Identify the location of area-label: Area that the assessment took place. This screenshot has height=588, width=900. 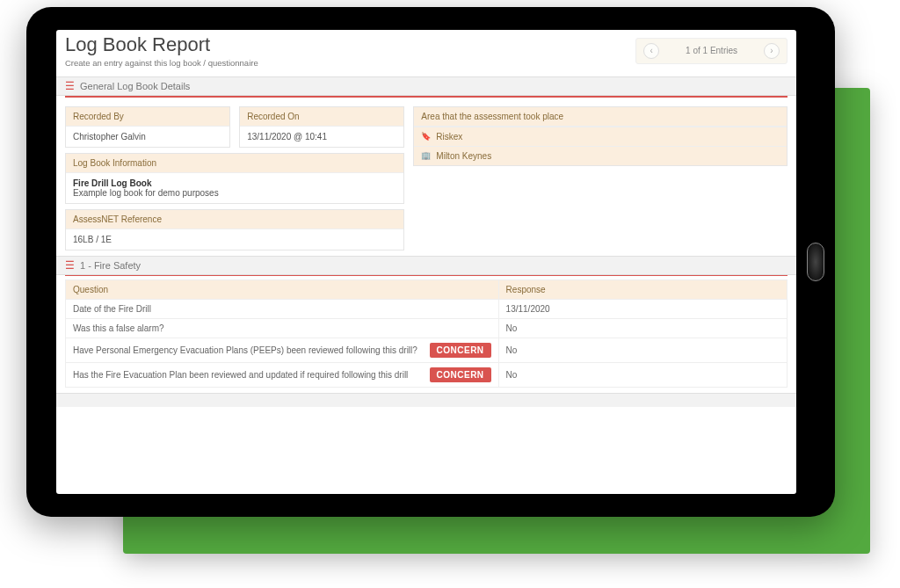
(600, 117).